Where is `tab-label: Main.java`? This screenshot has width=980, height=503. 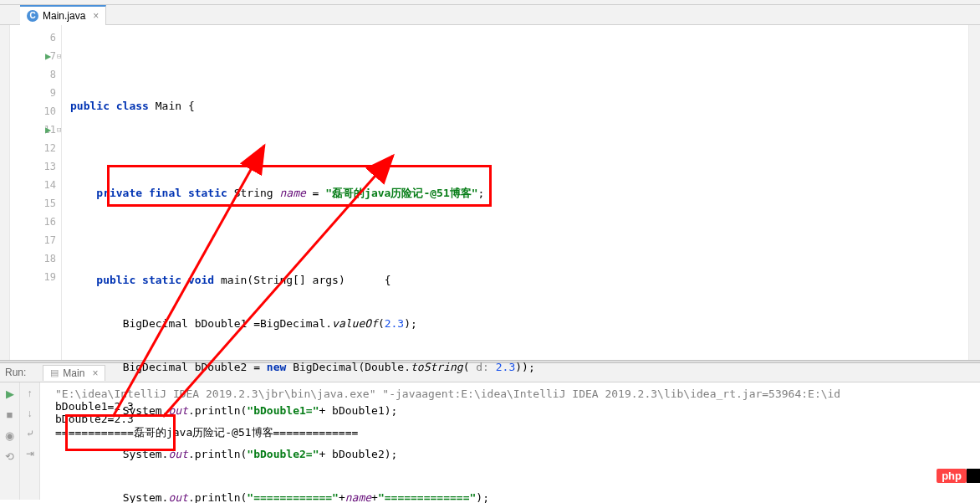 tab-label: Main.java is located at coordinates (64, 16).